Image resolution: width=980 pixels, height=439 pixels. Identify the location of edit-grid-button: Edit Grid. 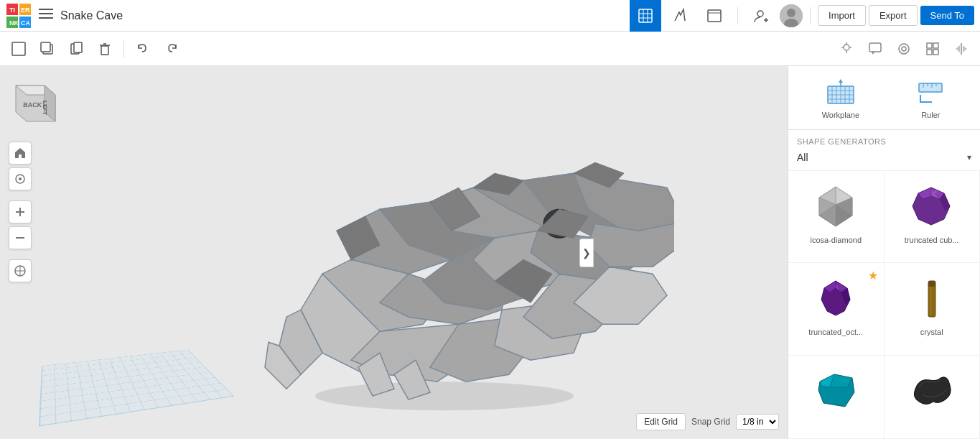
(661, 422).